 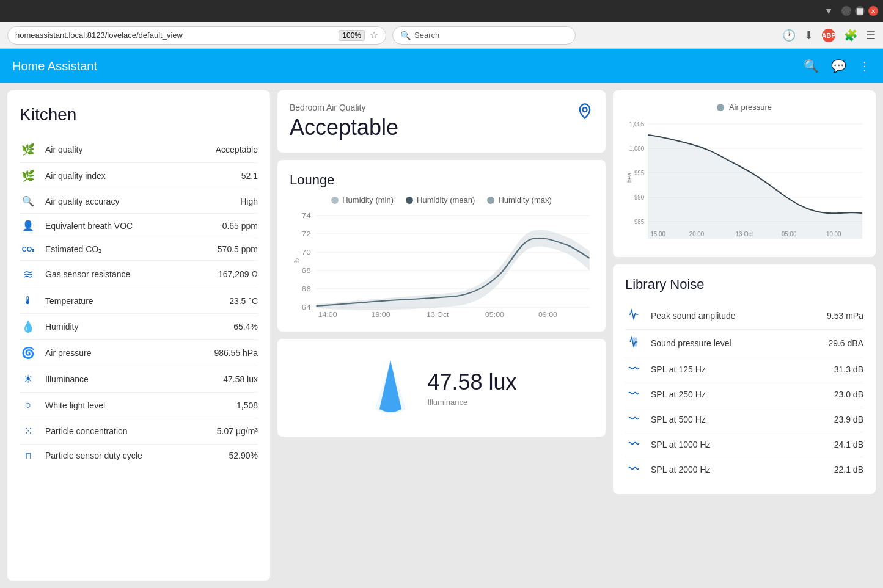 What do you see at coordinates (634, 445) in the screenshot?
I see `spl-1000-icon` at bounding box center [634, 445].